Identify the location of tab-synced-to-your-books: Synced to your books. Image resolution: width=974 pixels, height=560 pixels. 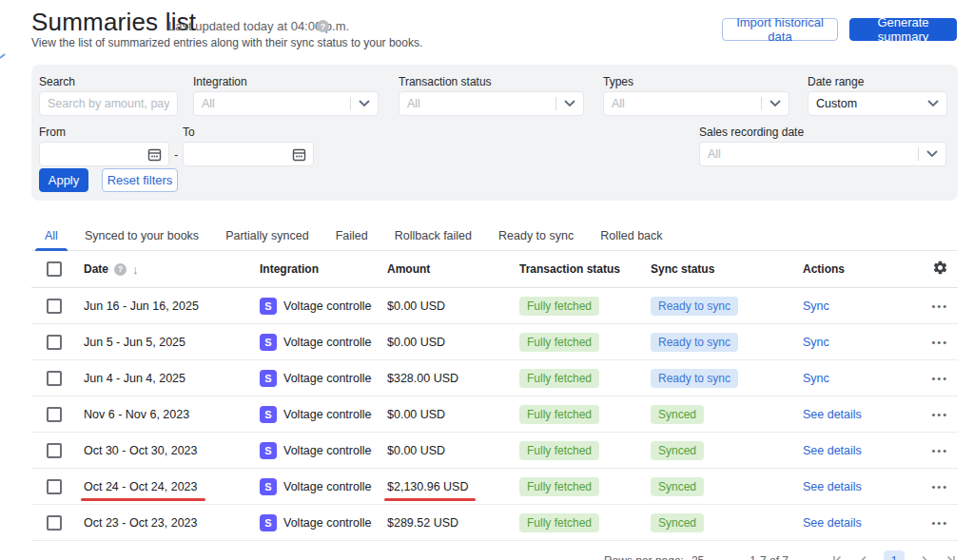
(142, 236).